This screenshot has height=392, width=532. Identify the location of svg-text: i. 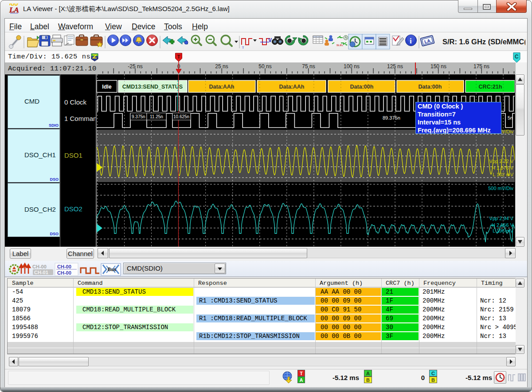
(411, 41).